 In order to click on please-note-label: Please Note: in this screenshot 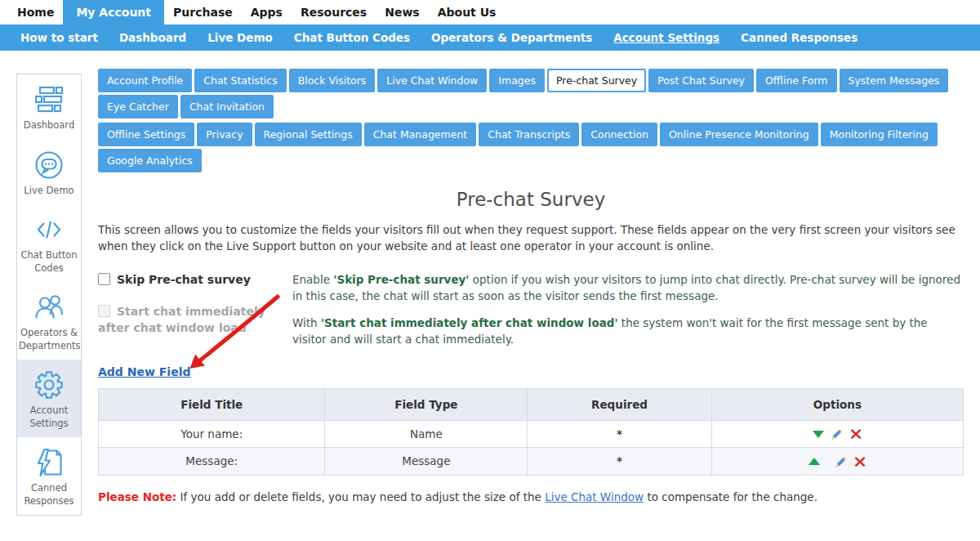, I will do `click(137, 497)`.